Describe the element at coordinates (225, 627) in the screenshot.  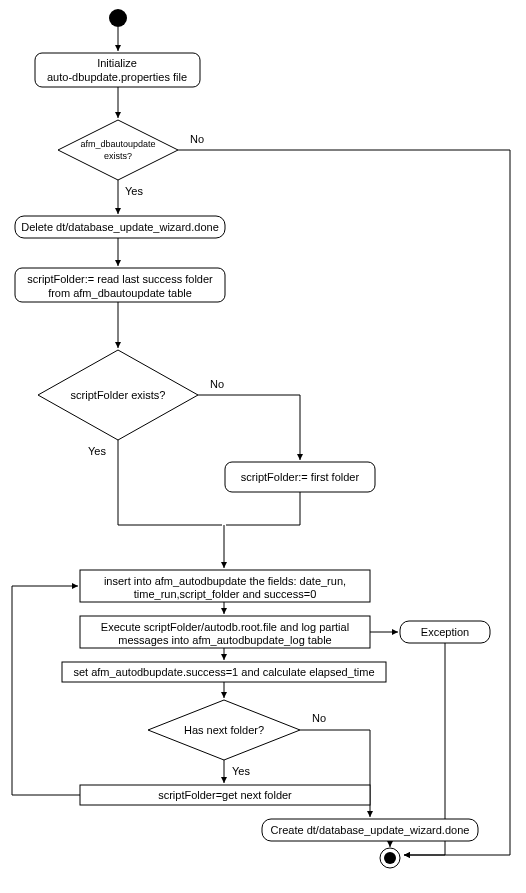
I see `svg-text:Execute scriptFolder/autodb.ro: Execute scriptFolder/autodb.root.file an…` at that location.